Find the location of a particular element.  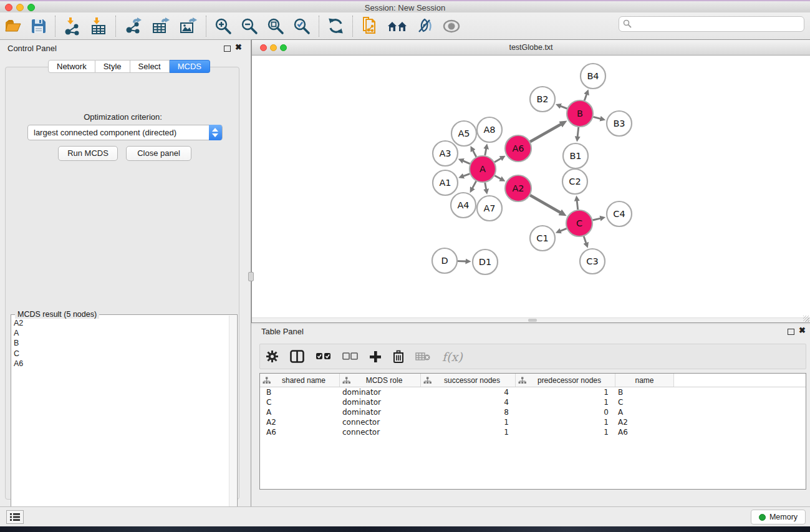

node-table: shared nameMCDS rolesuccessor nodesprede… is located at coordinates (533, 432).